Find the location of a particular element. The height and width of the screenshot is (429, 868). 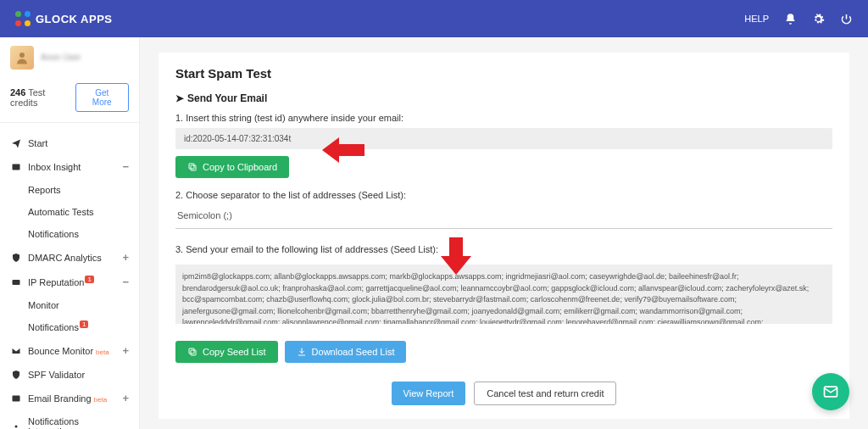

credits-count: 246 is located at coordinates (18, 92).